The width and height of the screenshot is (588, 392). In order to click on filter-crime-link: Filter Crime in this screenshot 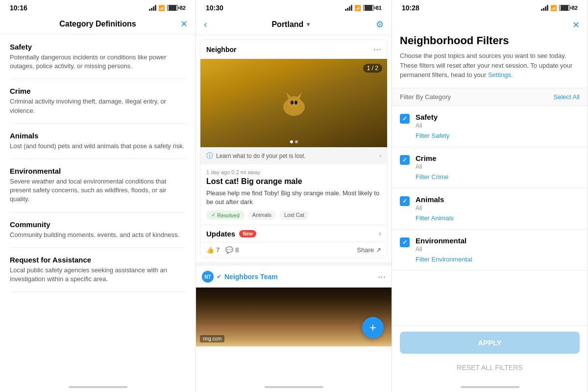, I will do `click(432, 177)`.